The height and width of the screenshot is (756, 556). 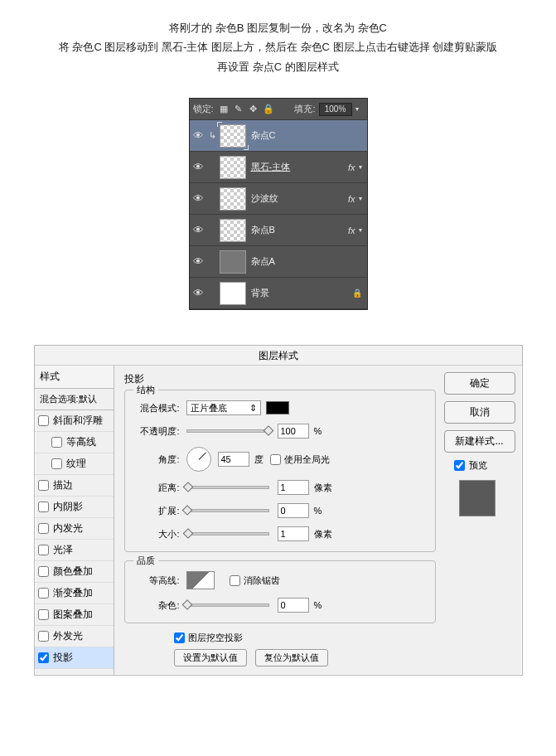 I want to click on size-input, so click(x=293, y=534).